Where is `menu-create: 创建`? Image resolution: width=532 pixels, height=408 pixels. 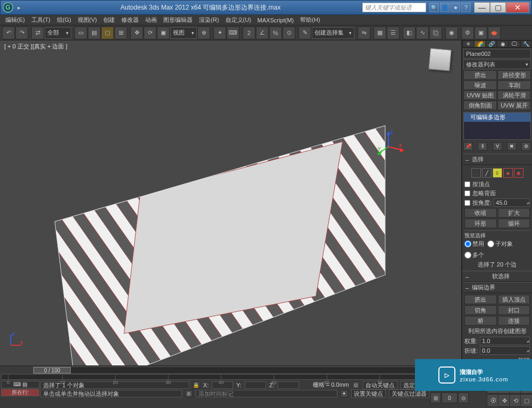
menu-create: 创建 is located at coordinates (109, 20).